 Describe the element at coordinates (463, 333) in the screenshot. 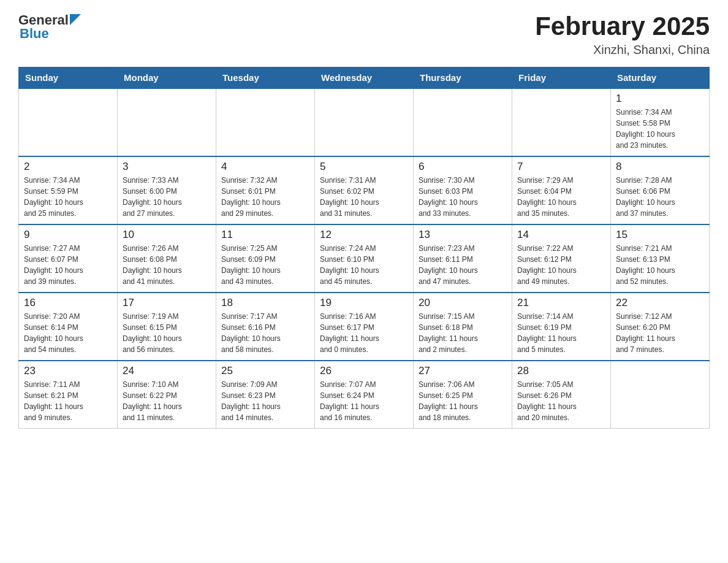

I see `day-info: Sunrise: 7:15 AM Sunset: 6:18 PM Dayligh…` at that location.